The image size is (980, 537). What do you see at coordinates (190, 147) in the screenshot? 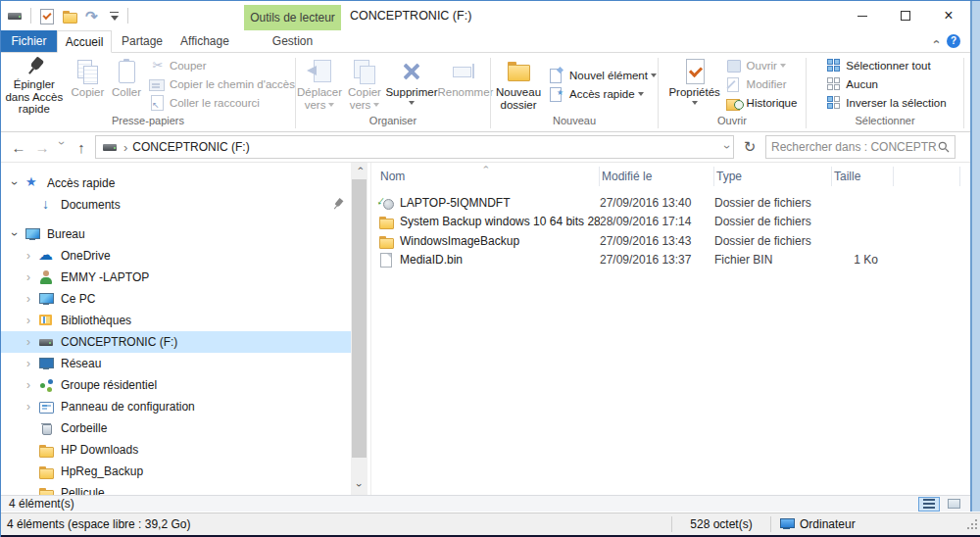
I see `breadcrumb: CONCEPTRONIC (F:)` at bounding box center [190, 147].